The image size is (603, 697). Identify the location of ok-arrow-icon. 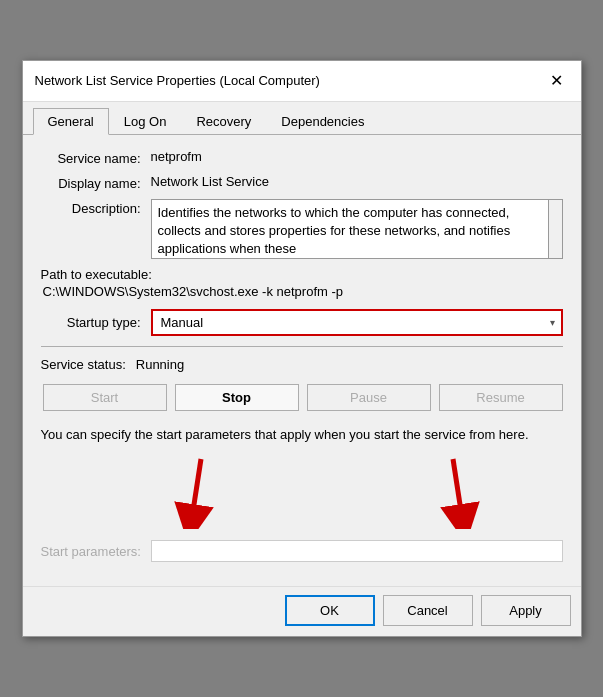
(201, 492).